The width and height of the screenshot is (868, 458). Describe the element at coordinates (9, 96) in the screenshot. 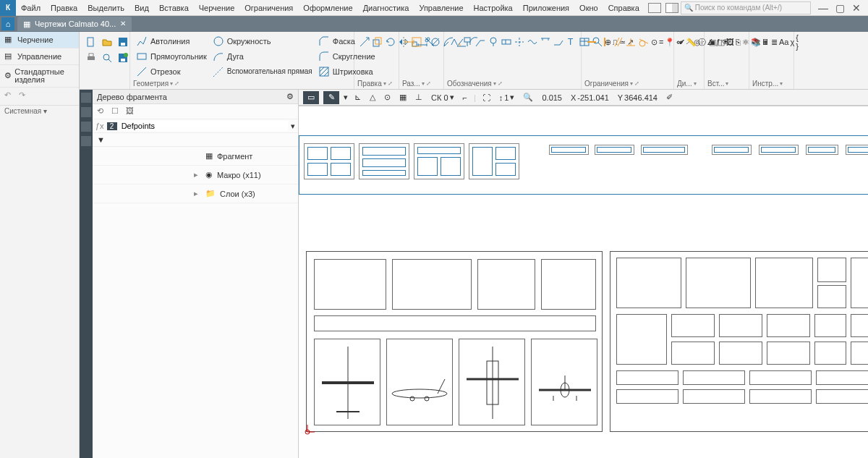

I see `undo-icon: ↶` at that location.